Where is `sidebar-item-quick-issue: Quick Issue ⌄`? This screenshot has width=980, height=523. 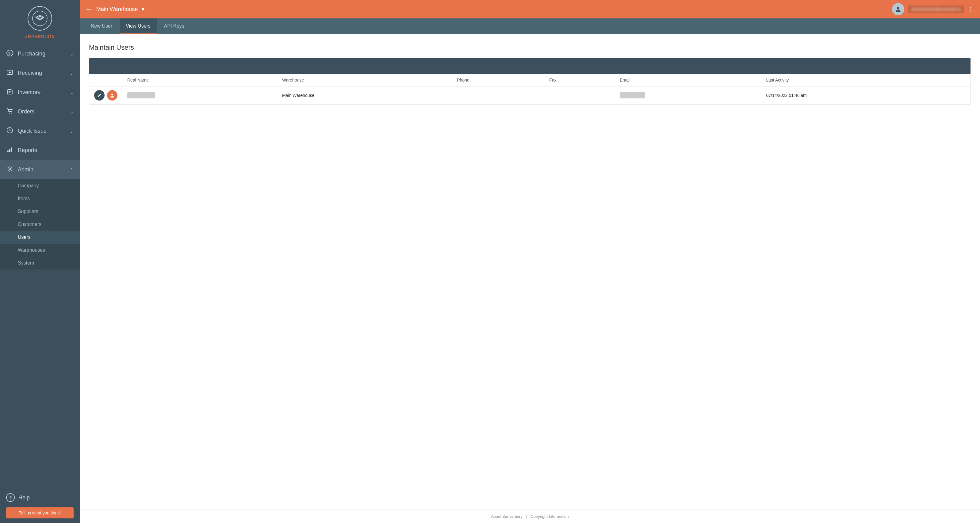 sidebar-item-quick-issue: Quick Issue ⌄ is located at coordinates (40, 131).